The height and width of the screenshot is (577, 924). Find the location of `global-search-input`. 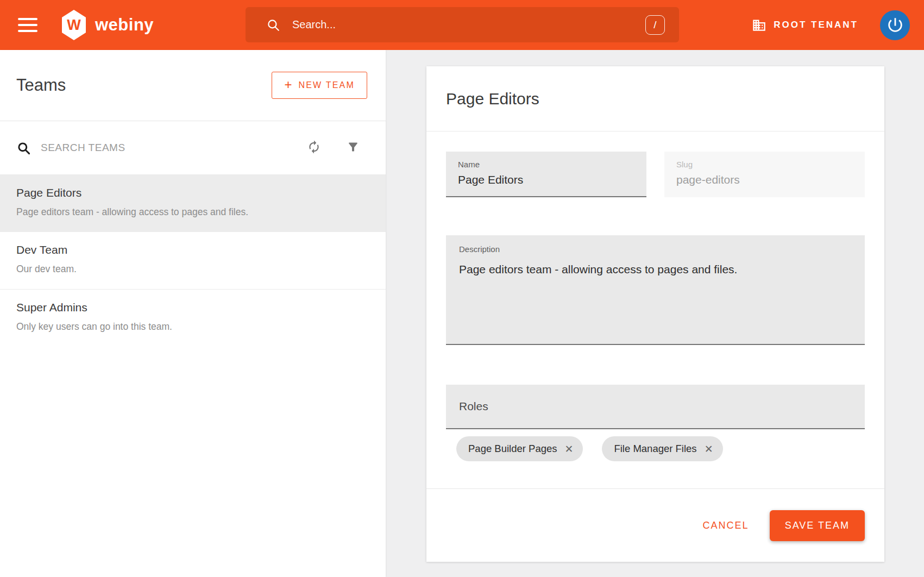

global-search-input is located at coordinates (469, 25).